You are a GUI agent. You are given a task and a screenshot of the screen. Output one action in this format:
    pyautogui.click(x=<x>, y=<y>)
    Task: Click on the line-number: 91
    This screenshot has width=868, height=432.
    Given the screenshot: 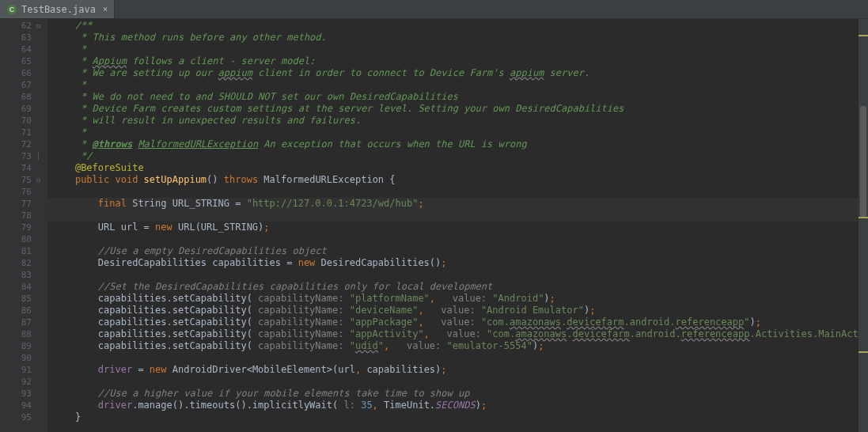 What is the action you would take?
    pyautogui.click(x=24, y=370)
    